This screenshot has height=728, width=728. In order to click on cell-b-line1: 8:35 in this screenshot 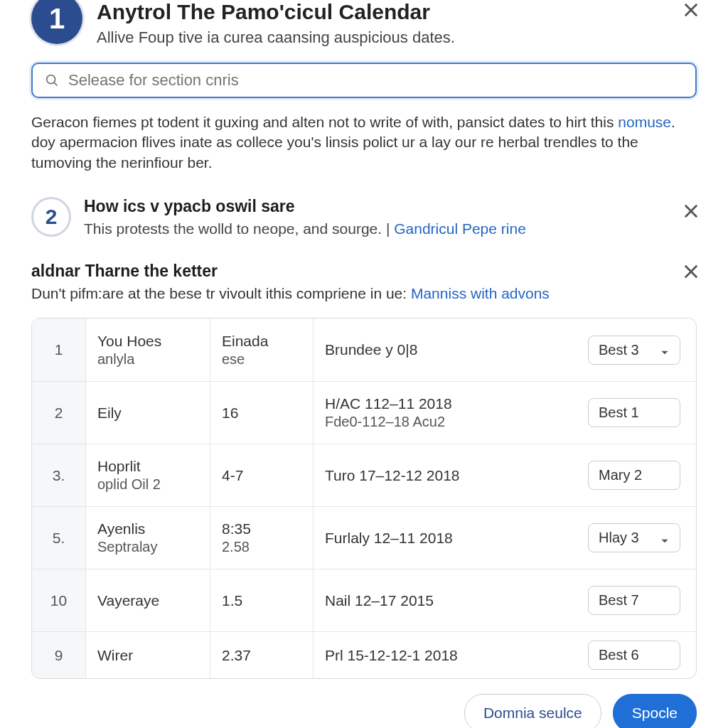, I will do `click(262, 529)`.